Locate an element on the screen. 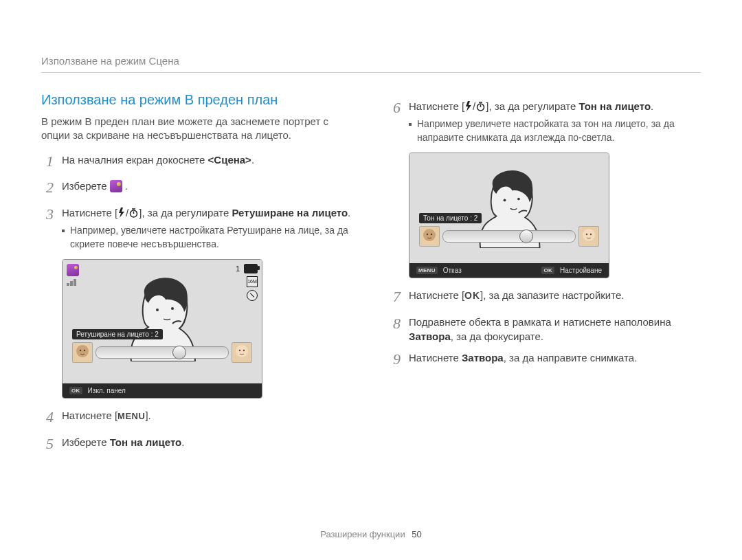 This screenshot has width=742, height=560. sub-text: Например, увеличете настройката Ретушира… is located at coordinates (212, 238).